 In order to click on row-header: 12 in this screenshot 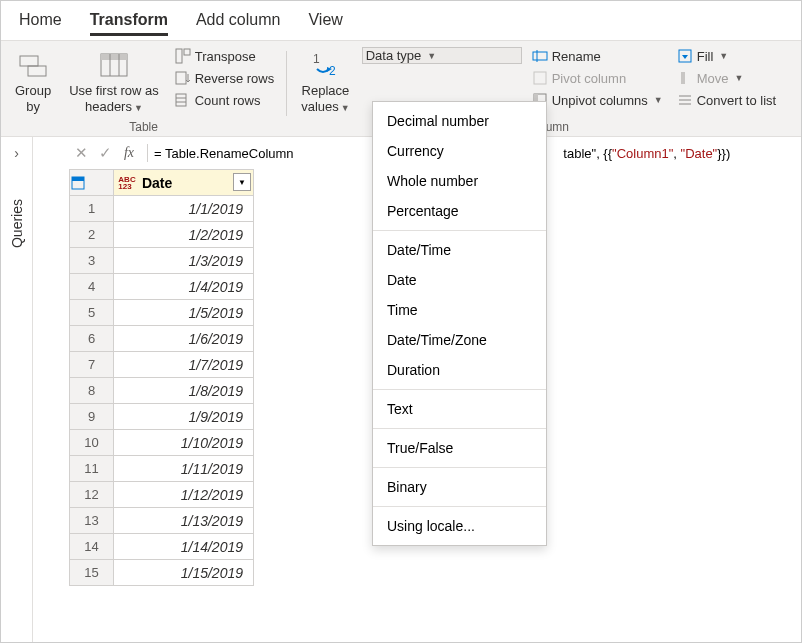, I will do `click(92, 495)`.